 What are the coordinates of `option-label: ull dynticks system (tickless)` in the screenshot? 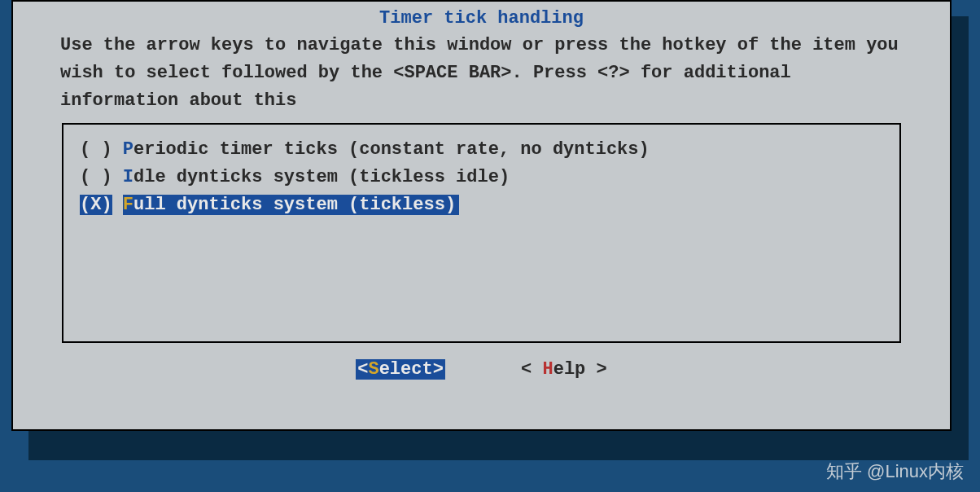 It's located at (295, 205).